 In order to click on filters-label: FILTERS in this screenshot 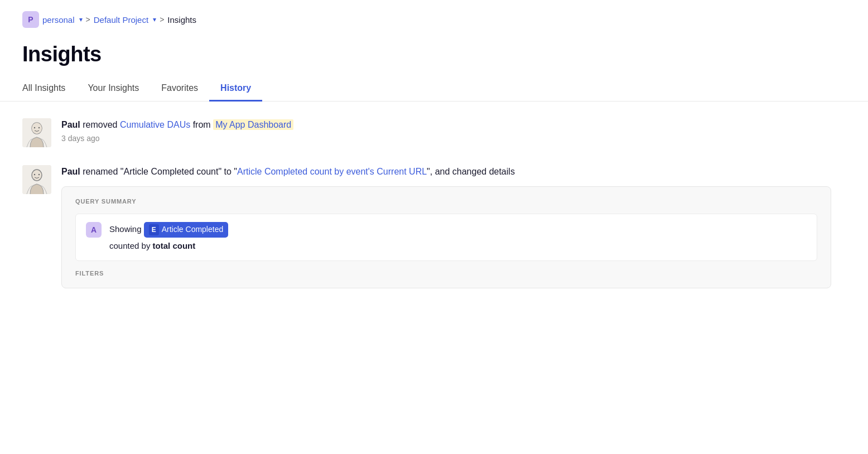, I will do `click(446, 273)`.